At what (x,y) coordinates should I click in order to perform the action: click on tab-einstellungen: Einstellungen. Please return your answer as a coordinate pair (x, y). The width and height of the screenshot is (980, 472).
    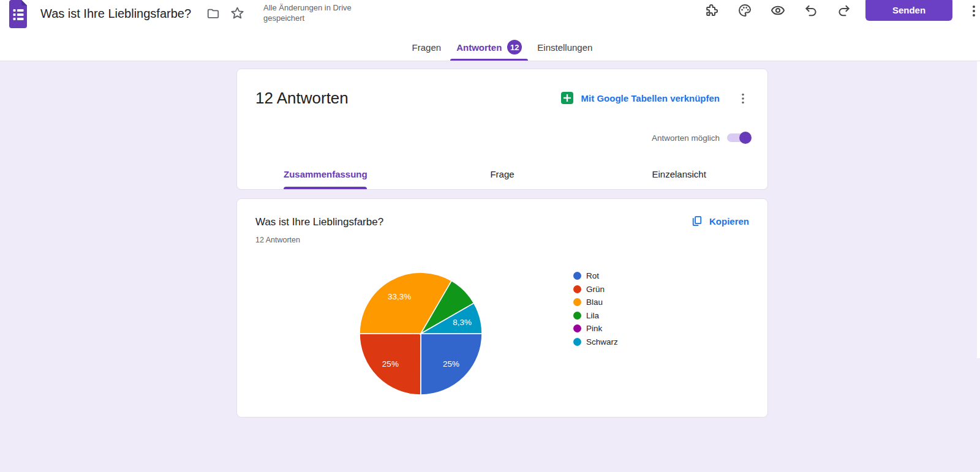
    Looking at the image, I should click on (565, 47).